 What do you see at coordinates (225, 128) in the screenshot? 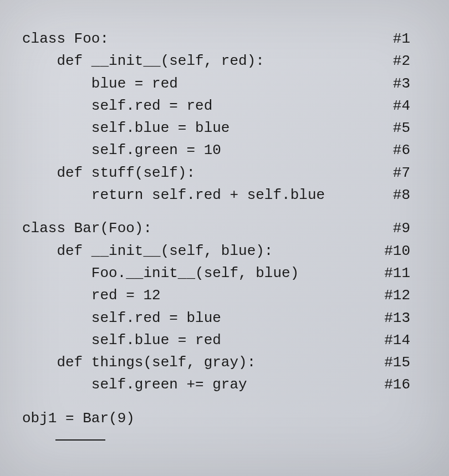
I see `code-line: self.blue = blue#5` at bounding box center [225, 128].